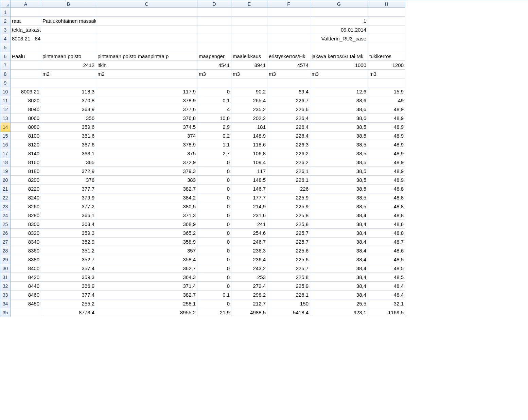 This screenshot has width=528, height=420. I want to click on cell-C29: 358,4, so click(147, 260).